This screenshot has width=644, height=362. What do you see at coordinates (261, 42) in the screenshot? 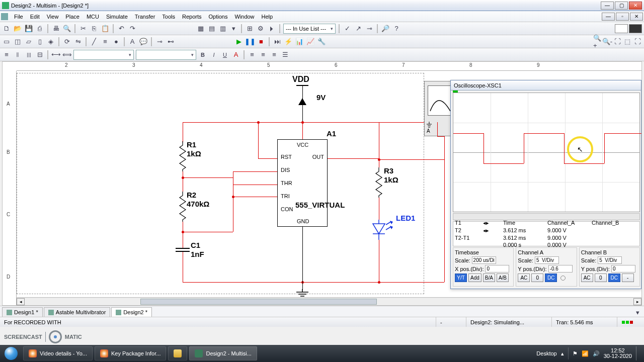
I see `stop-button: ■` at bounding box center [261, 42].